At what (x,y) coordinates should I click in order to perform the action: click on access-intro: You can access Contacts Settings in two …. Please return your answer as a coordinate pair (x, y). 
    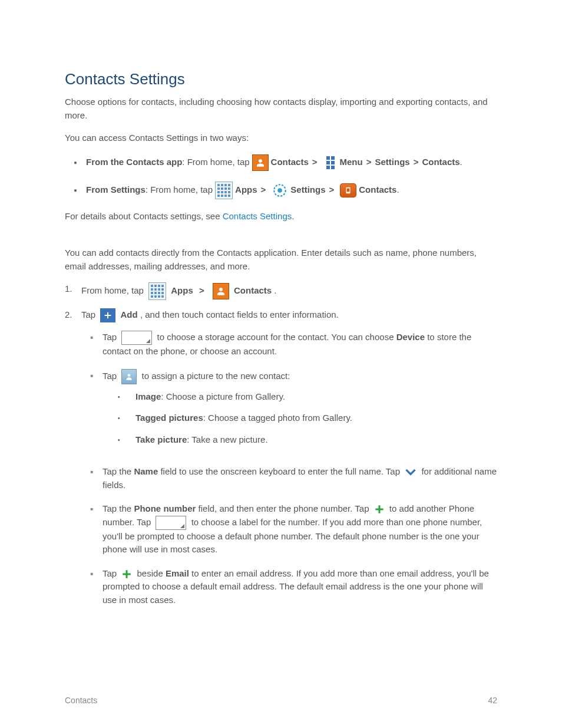
    Looking at the image, I should click on (281, 138).